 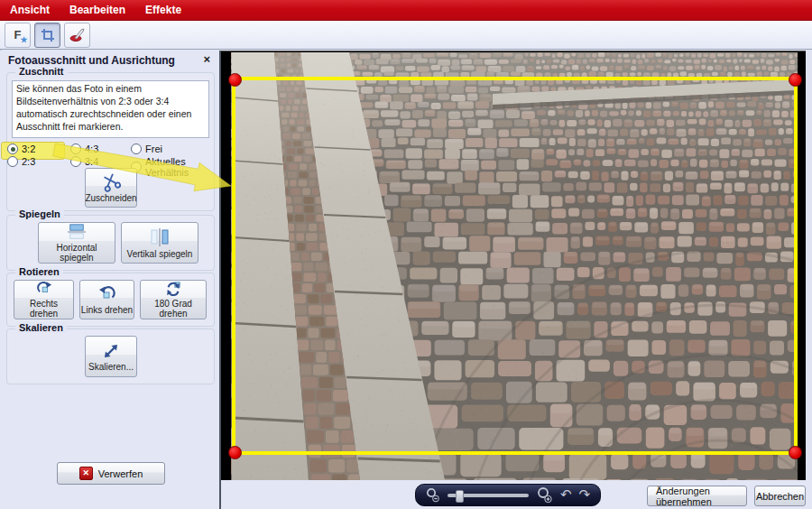 What do you see at coordinates (111, 473) in the screenshot?
I see `verwerfen-button: ✕ Verwerfen` at bounding box center [111, 473].